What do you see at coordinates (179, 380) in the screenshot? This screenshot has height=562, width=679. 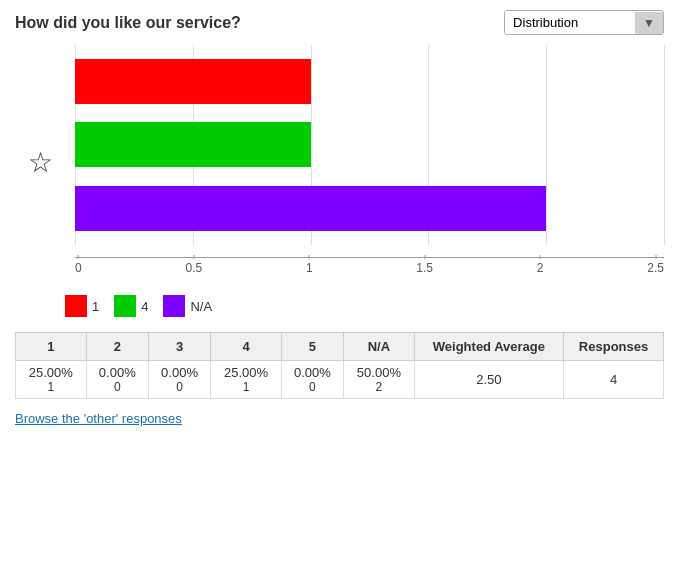 I see `cell-col3: 0.00% 0` at bounding box center [179, 380].